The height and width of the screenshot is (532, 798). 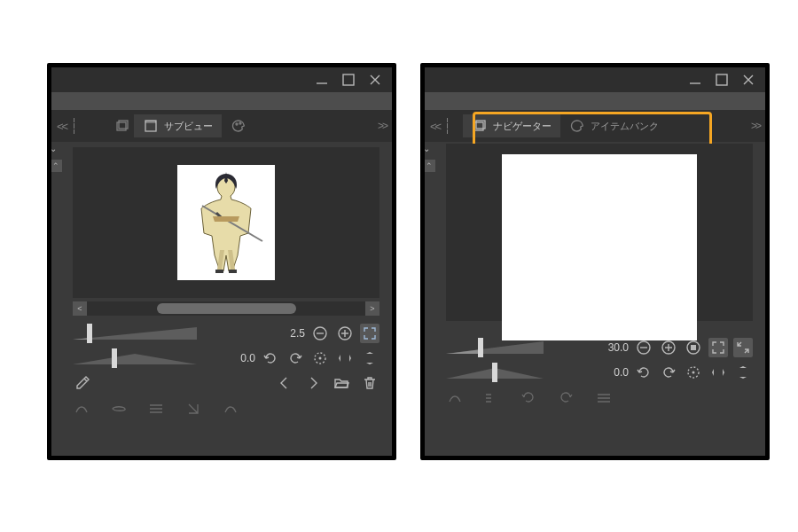 What do you see at coordinates (226, 358) in the screenshot?
I see `controls: 2.5 0.0` at bounding box center [226, 358].